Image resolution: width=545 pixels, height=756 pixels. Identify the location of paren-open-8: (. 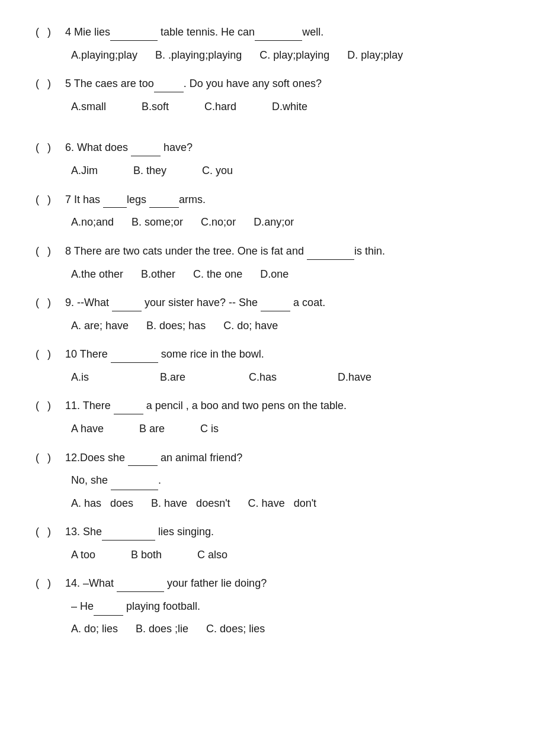
(41, 251).